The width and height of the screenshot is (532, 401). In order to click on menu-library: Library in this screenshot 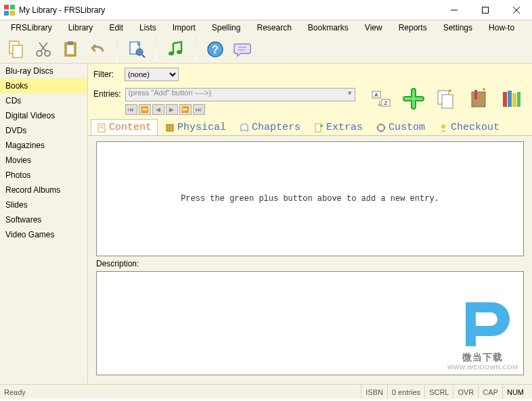, I will do `click(81, 28)`.